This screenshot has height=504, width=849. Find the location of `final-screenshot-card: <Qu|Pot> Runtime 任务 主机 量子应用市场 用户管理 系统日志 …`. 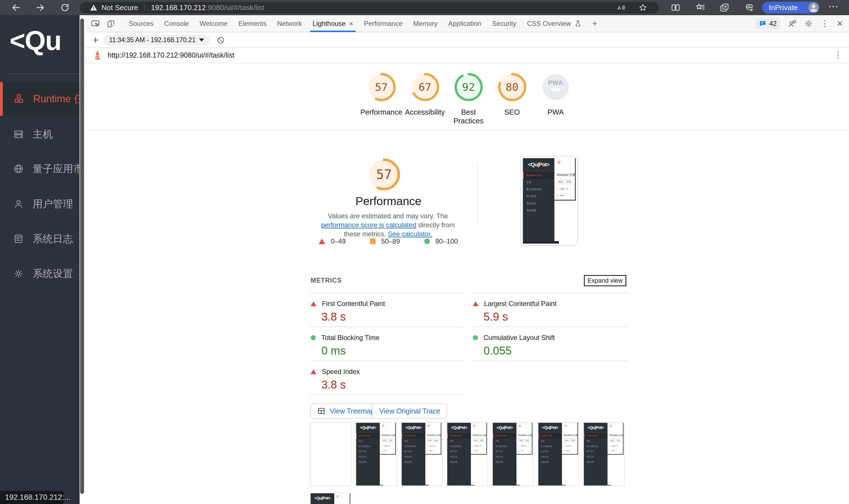

final-screenshot-card: <Qu|Pot> Runtime 任务 主机 量子应用市场 用户管理 系统日志 … is located at coordinates (549, 201).